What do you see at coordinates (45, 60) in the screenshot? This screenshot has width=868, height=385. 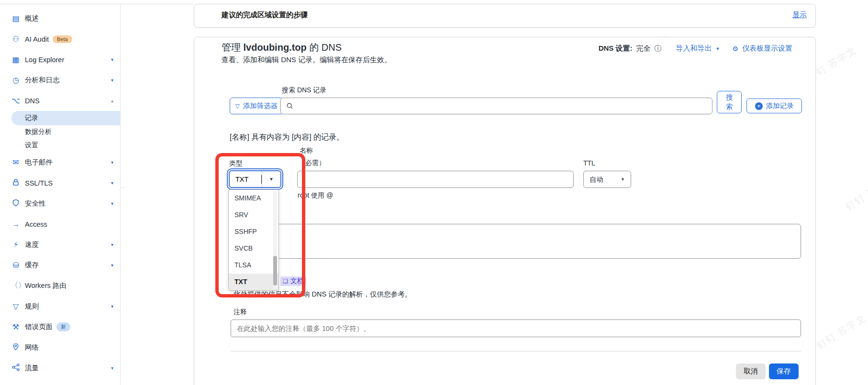 I see `sidebar-item-label: Log Explorer` at bounding box center [45, 60].